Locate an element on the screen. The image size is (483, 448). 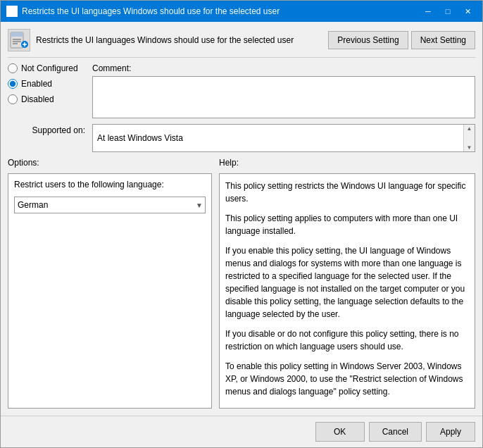
enabled-label: Enabled is located at coordinates (37, 84).